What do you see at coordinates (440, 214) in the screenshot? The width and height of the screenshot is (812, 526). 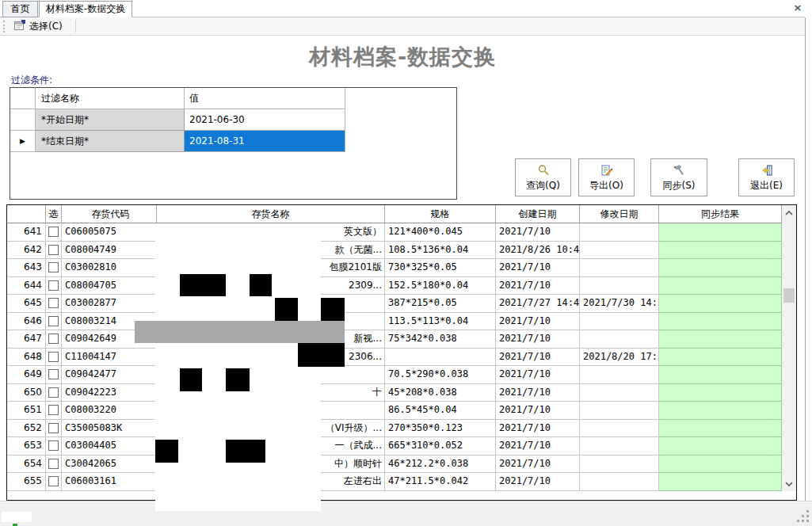 I see `header-spec: 规格` at bounding box center [440, 214].